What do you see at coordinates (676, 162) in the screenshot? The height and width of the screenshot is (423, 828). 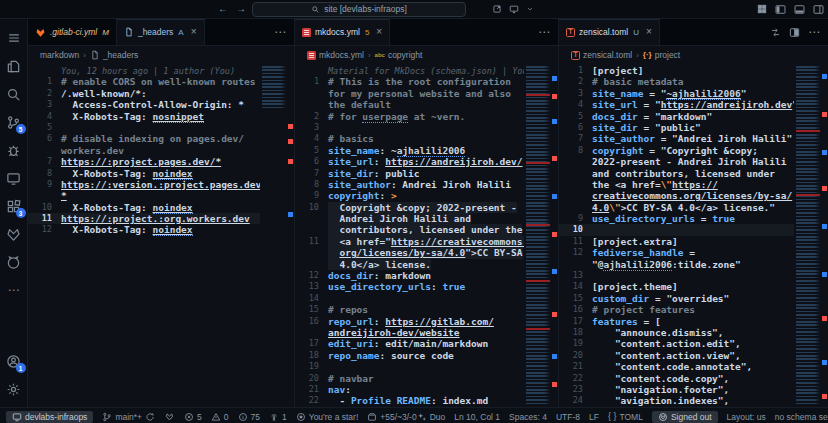 I see `code-row: 2022-present - Andrei Jiroh Halili` at bounding box center [676, 162].